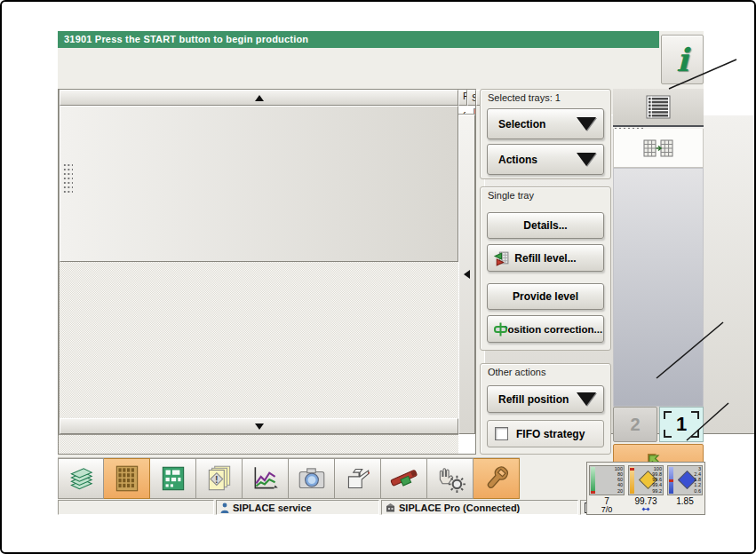  What do you see at coordinates (259, 98) in the screenshot?
I see `triangle-up-icon` at bounding box center [259, 98].